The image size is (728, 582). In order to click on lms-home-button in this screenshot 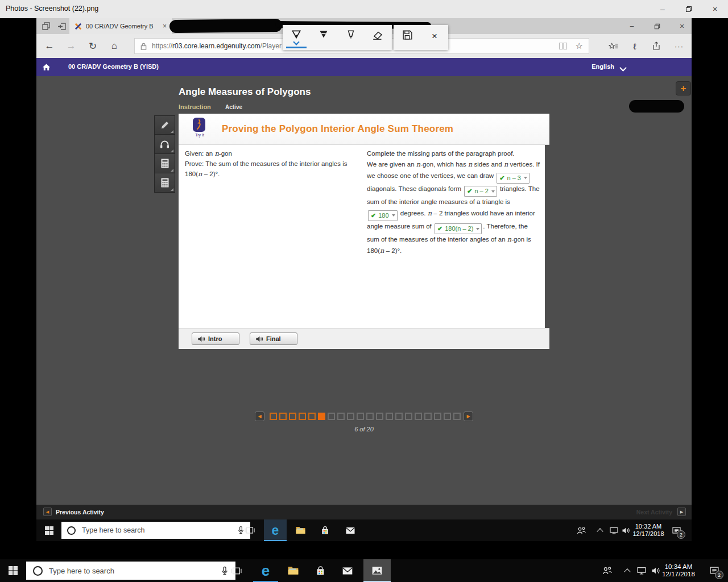, I will do `click(46, 67)`.